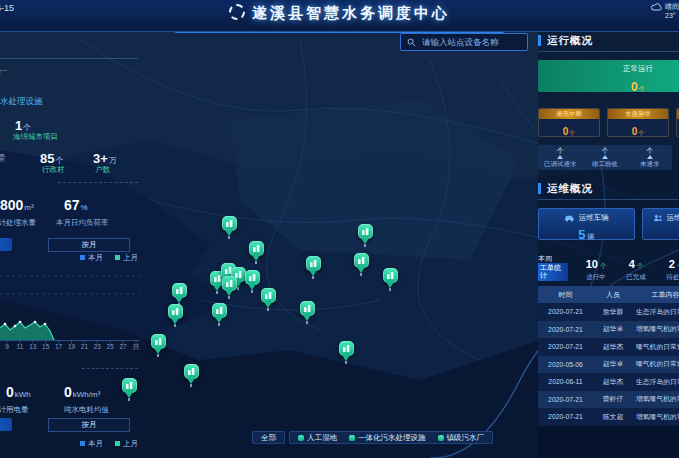 Image resolution: width=679 pixels, height=458 pixels. What do you see at coordinates (608, 417) in the screenshot?
I see `table-row: 2020-07-21陈文超增氧曝气机的常规维护` at bounding box center [608, 417].